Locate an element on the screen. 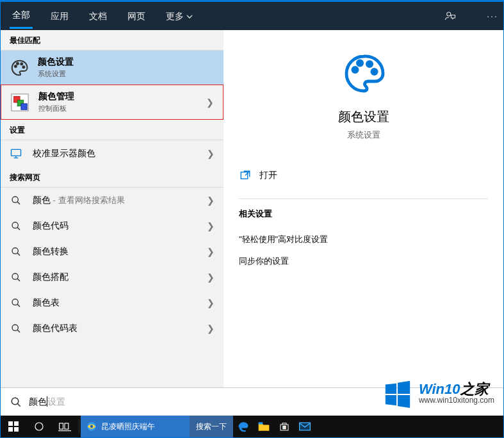 The image size is (504, 438). web-result-3: 颜色搭配 ❯ is located at coordinates (112, 277).